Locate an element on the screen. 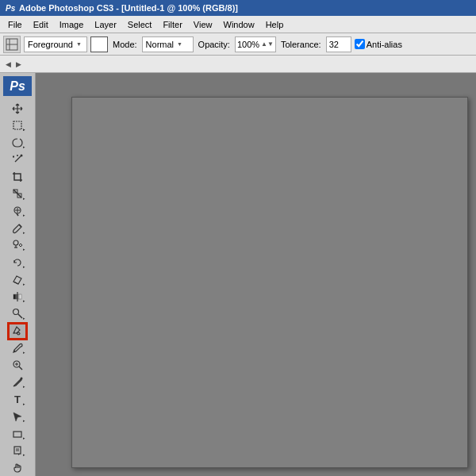 The width and height of the screenshot is (476, 476). tool-pen: ▸ is located at coordinates (17, 382).